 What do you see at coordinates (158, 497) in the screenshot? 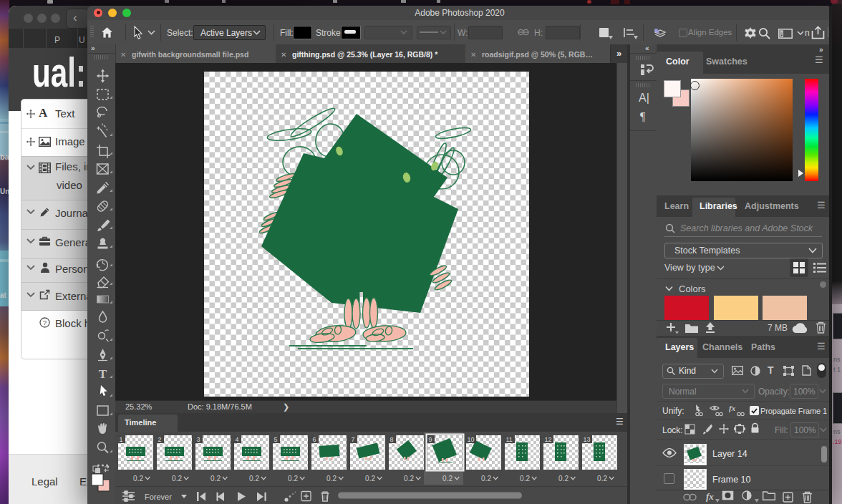
I see `svg-text: Forever` at bounding box center [158, 497].